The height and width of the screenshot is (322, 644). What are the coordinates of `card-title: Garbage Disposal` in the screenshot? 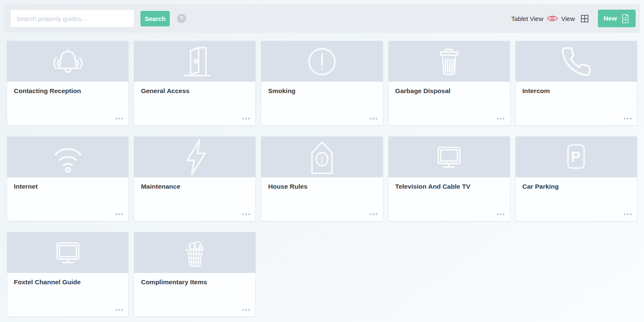 It's located at (449, 88).